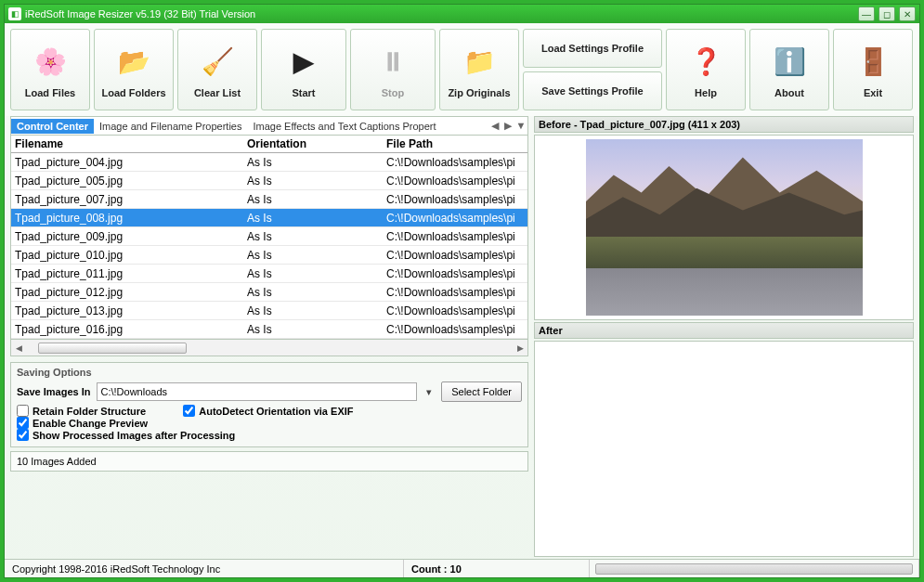 The height and width of the screenshot is (582, 924). Describe the element at coordinates (754, 568) in the screenshot. I see `progress-cell` at that location.